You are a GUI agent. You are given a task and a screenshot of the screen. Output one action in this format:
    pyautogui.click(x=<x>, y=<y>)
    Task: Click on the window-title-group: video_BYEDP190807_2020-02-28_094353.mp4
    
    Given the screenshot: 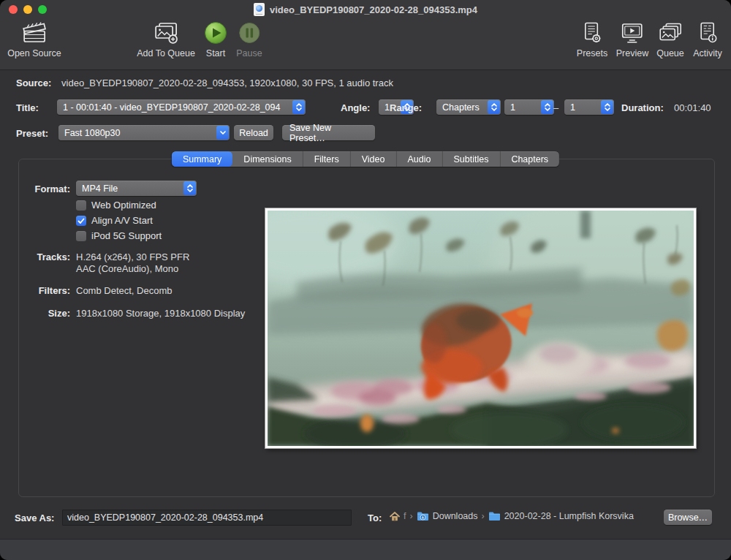 What is the action you would take?
    pyautogui.click(x=366, y=10)
    